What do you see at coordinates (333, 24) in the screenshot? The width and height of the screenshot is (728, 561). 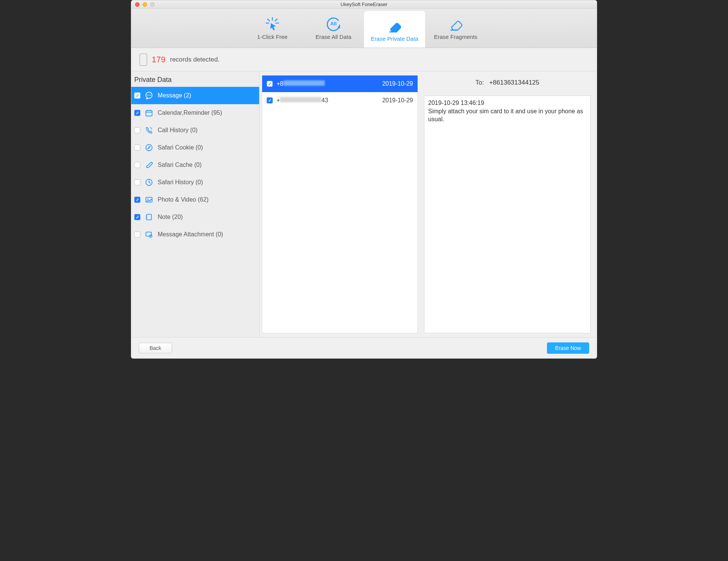 I see `circle-all-icon: All` at bounding box center [333, 24].